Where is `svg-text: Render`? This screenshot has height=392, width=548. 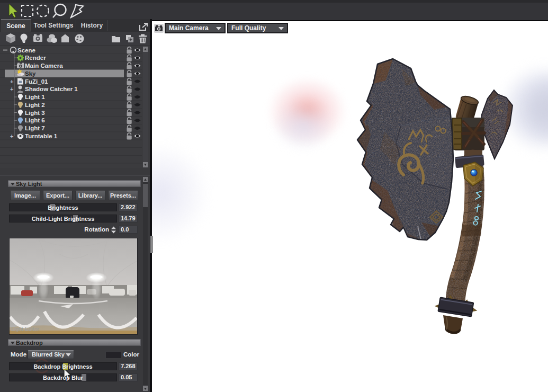 svg-text: Render is located at coordinates (35, 58).